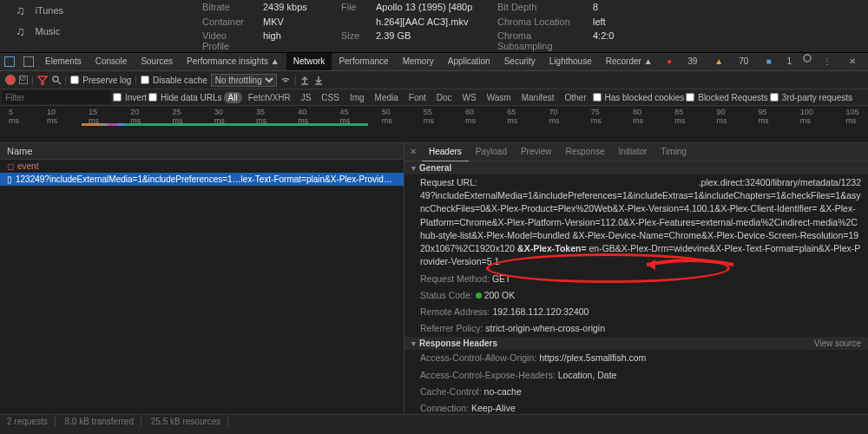  What do you see at coordinates (139, 116) in the screenshot?
I see `tick: 20 ms` at bounding box center [139, 116].